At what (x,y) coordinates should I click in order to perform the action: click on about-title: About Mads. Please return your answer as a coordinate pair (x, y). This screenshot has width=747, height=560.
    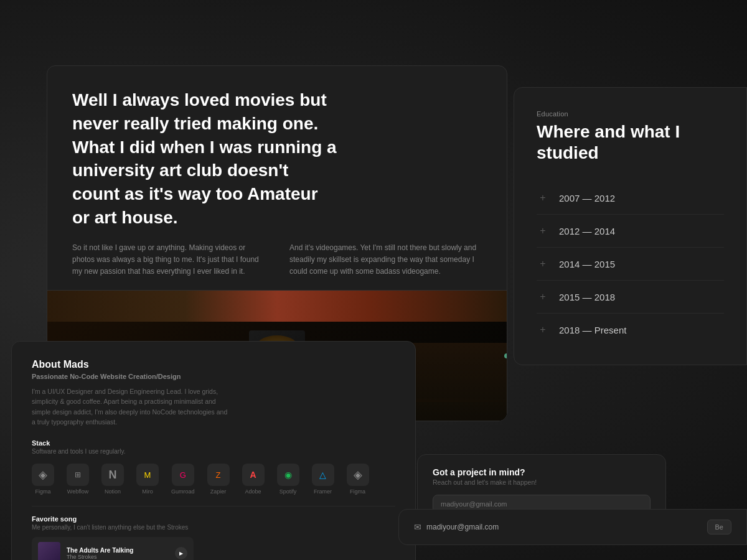
    Looking at the image, I should click on (214, 365).